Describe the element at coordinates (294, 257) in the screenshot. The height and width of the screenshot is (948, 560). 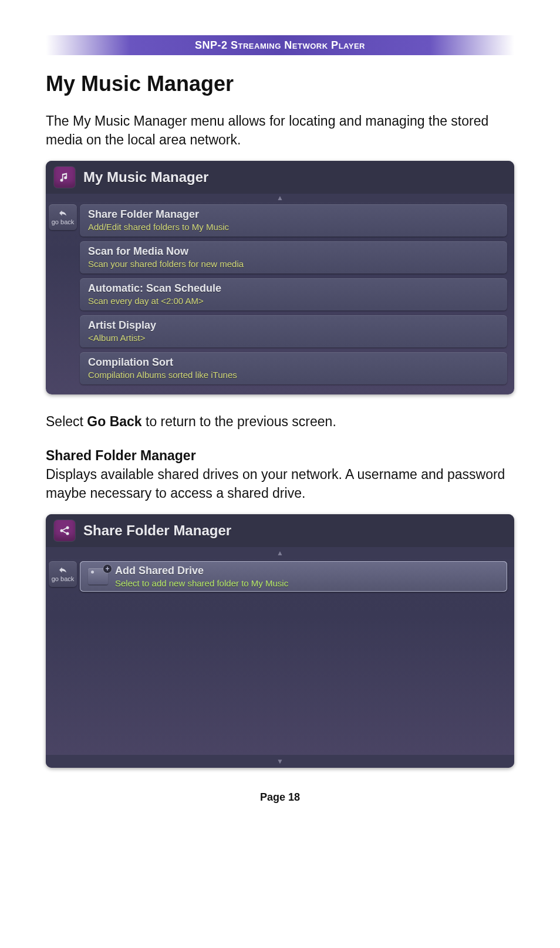
I see `menu-item-scan-media-now: Scan for Media Now Scan your shared fold…` at that location.